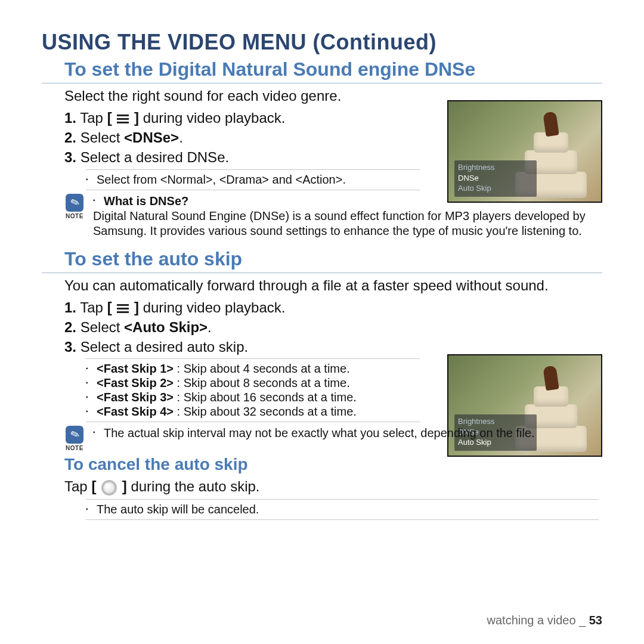 This screenshot has width=644, height=644. What do you see at coordinates (333, 487) in the screenshot?
I see `section3-body: Tap [ ] during the auto skip.` at bounding box center [333, 487].